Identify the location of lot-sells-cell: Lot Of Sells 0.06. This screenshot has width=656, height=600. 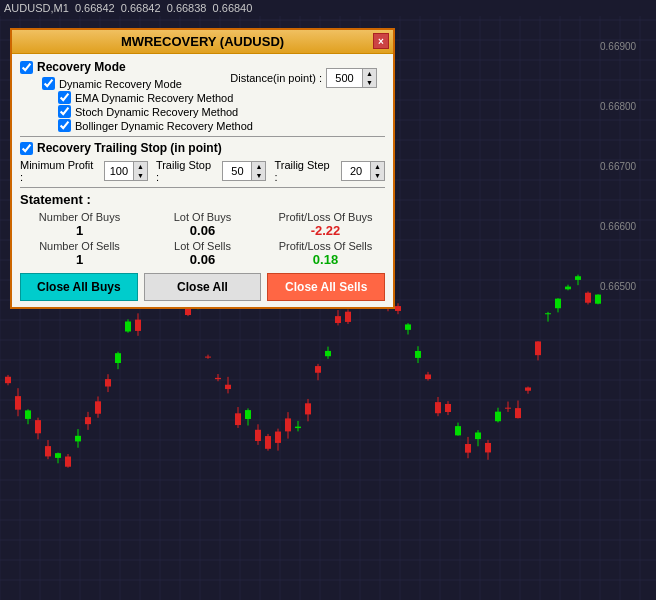
(202, 254).